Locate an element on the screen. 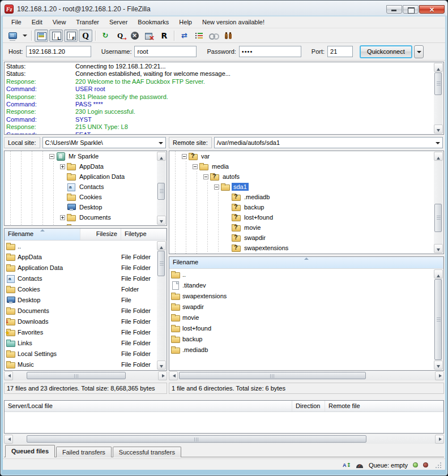 The width and height of the screenshot is (448, 476). tree-item: ?autofs is located at coordinates (306, 177).